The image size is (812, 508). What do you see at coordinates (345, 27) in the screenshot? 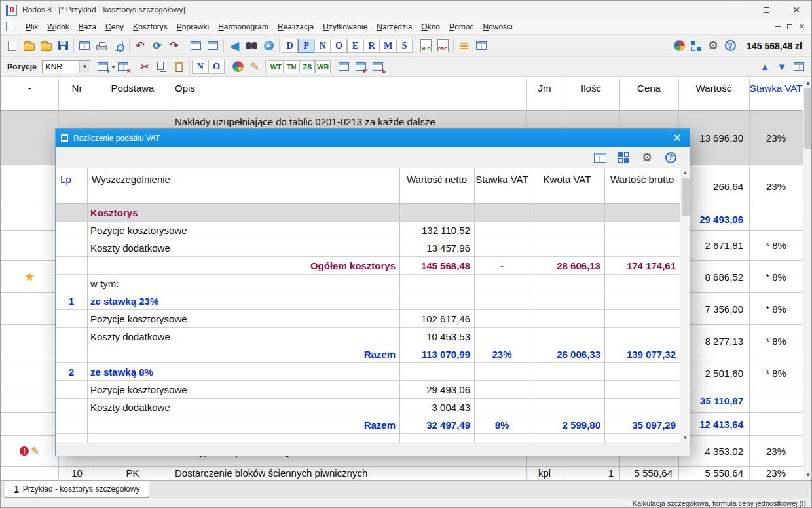
I see `menu-uzytkowanie: Użytkowanie` at bounding box center [345, 27].